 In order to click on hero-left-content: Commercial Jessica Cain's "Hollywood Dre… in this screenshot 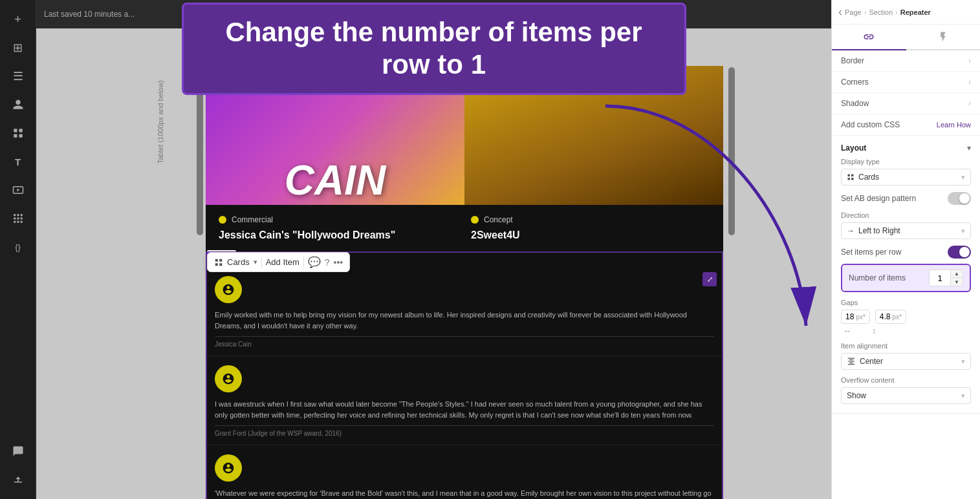, I will do `click(338, 228)`.